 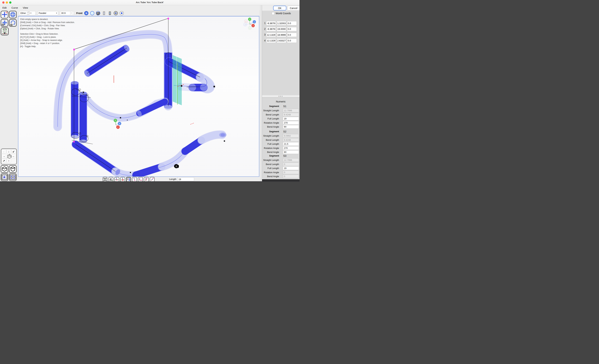 I want to click on eye-icon, so click(x=3, y=25).